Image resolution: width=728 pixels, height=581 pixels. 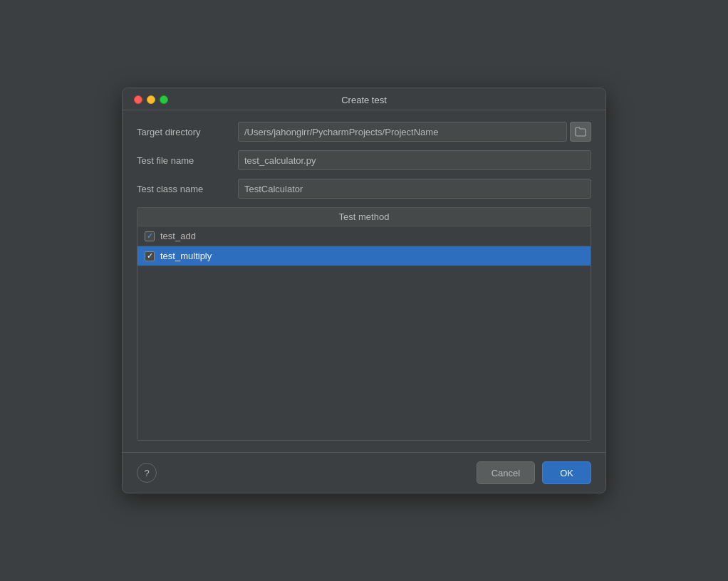 What do you see at coordinates (415, 132) in the screenshot?
I see `target-directory-input-wrapper` at bounding box center [415, 132].